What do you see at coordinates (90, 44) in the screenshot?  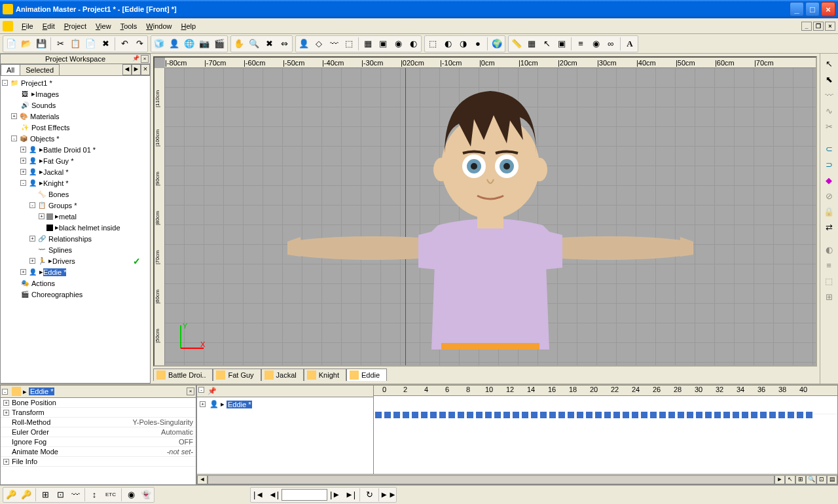 I see `paste-button: 📄` at bounding box center [90, 44].